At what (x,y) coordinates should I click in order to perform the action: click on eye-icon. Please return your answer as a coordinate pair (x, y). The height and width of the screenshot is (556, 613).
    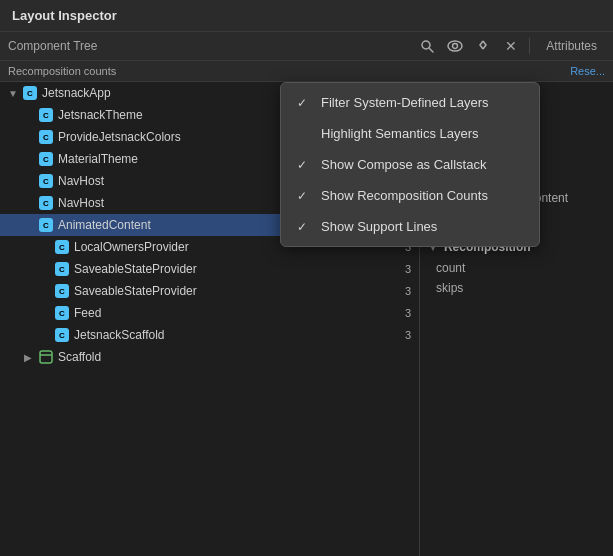
    Looking at the image, I should click on (455, 46).